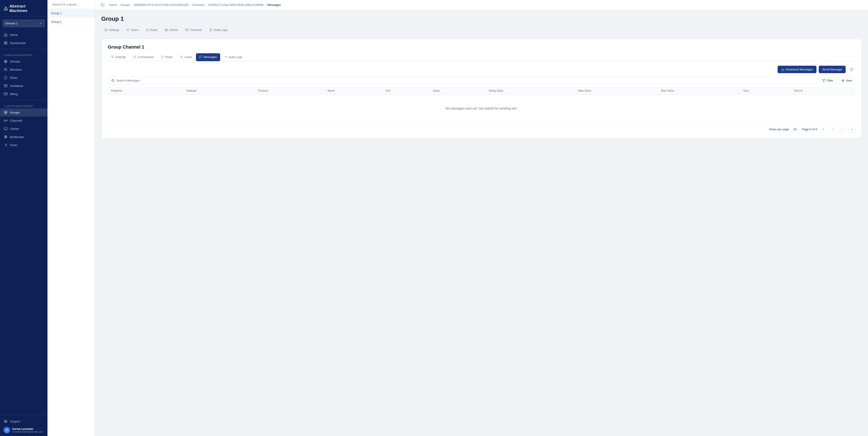 This screenshot has height=436, width=868. What do you see at coordinates (14, 35) in the screenshot?
I see `sidebar-item-home-label: Home` at bounding box center [14, 35].